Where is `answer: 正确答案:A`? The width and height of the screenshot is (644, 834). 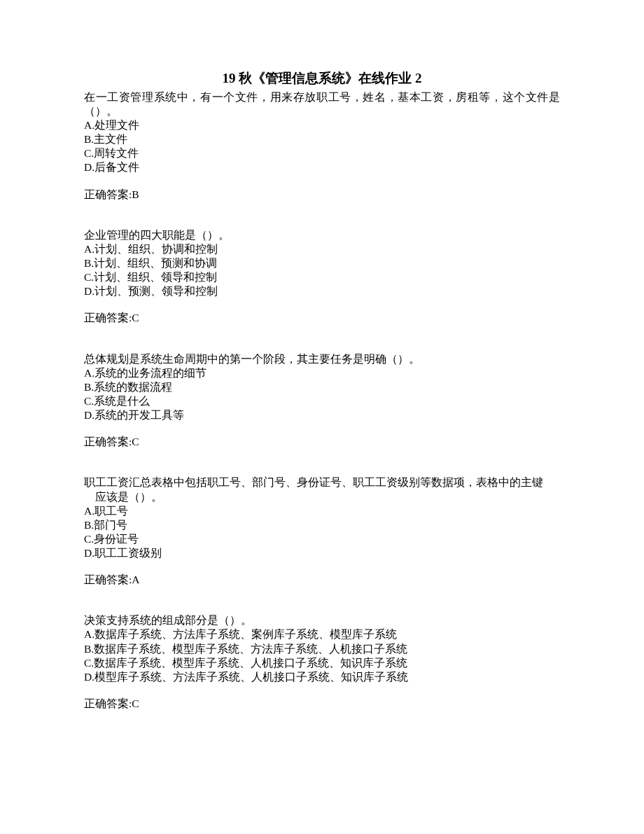
answer: 正确答案:A is located at coordinates (322, 580).